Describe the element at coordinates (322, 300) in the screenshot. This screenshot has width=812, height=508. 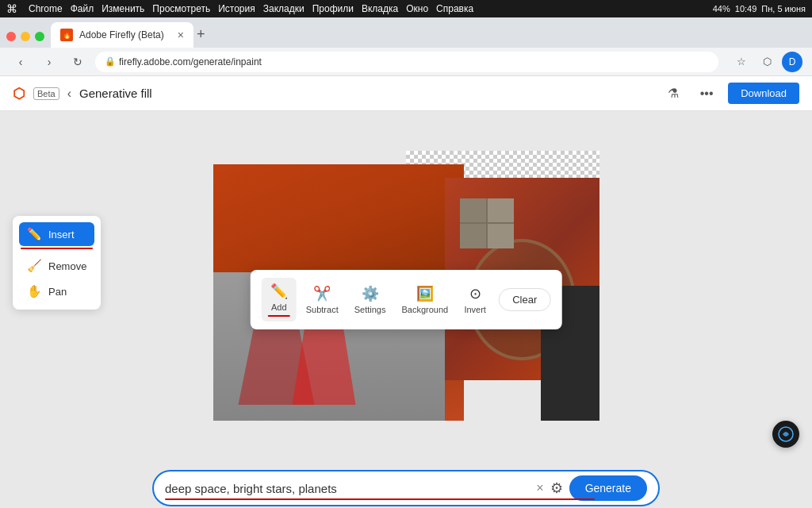
I see `subtract-tool-button: ✂️ Subtract` at that location.